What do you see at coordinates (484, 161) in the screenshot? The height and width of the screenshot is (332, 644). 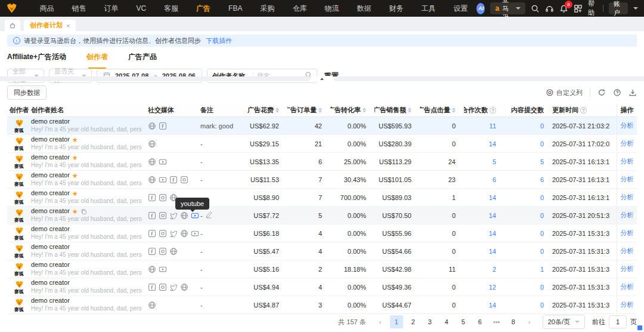 I see `cooperation-count-link: 5` at bounding box center [484, 161].